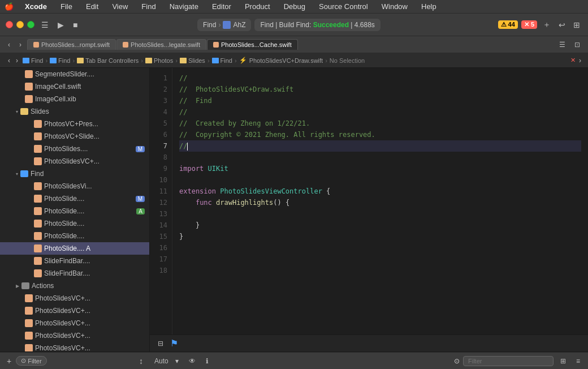 Image resolution: width=588 pixels, height=369 pixels. I want to click on debug-flag-icon: ⚑, so click(174, 343).